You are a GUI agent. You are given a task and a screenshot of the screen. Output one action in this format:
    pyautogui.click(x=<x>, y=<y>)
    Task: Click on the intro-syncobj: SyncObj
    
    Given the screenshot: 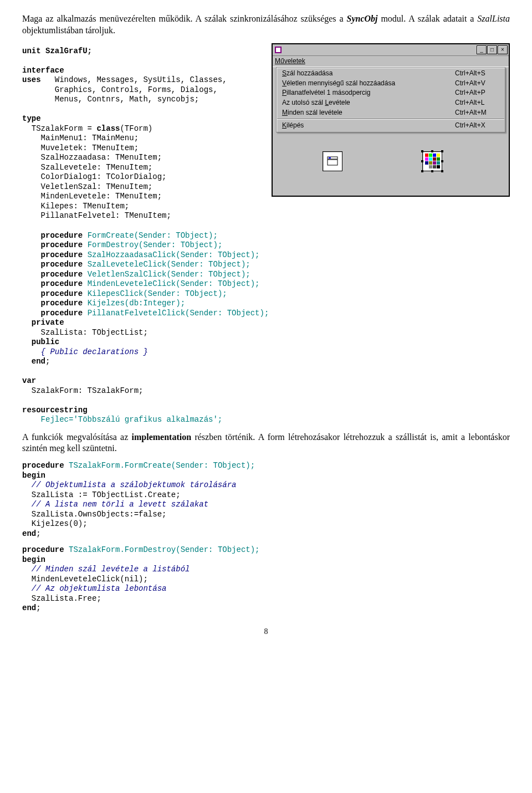 What is the action you would take?
    pyautogui.click(x=362, y=19)
    